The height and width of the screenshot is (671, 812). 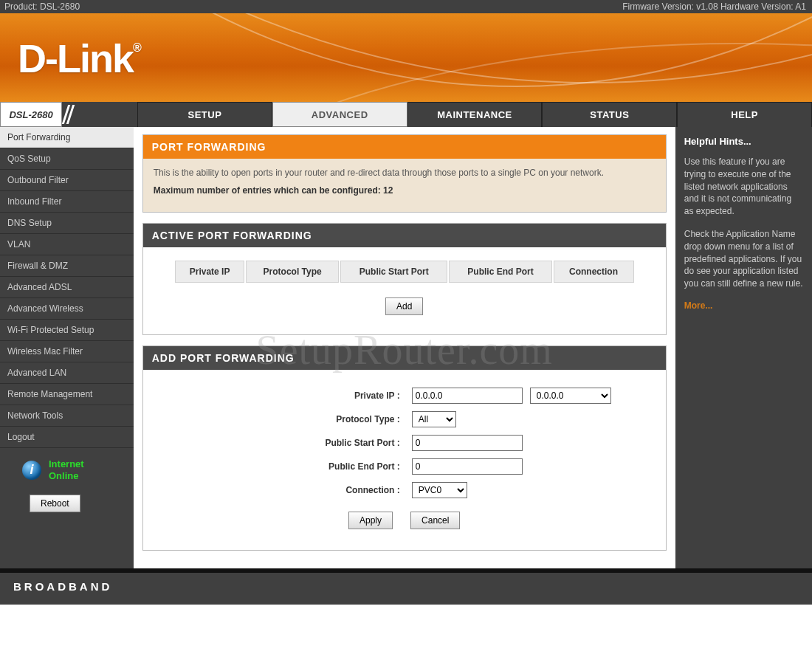 I want to click on col-connection: Connection, so click(x=593, y=272).